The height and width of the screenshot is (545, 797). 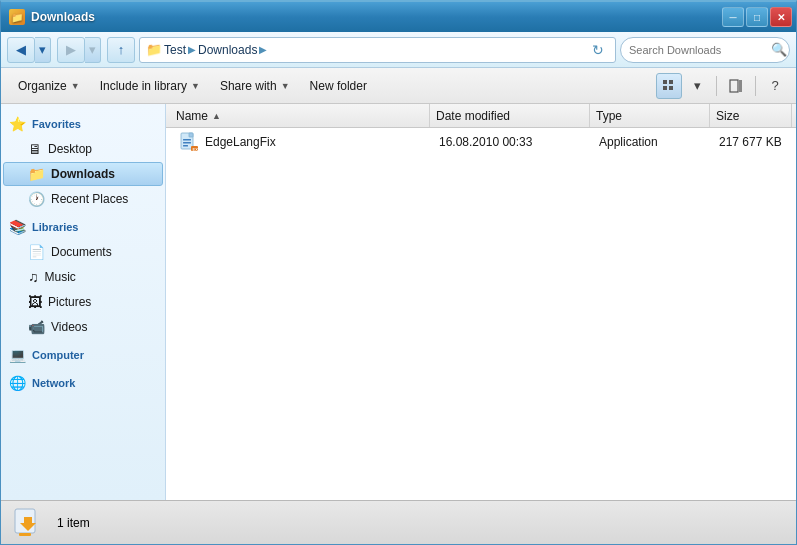 What do you see at coordinates (83, 199) in the screenshot?
I see `sidebar-item-recent-places: 🕐 Recent Places` at bounding box center [83, 199].